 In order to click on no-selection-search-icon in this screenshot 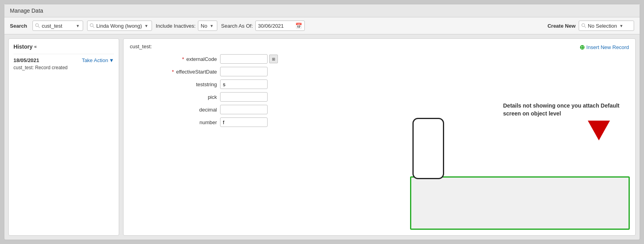, I will do `click(584, 26)`.